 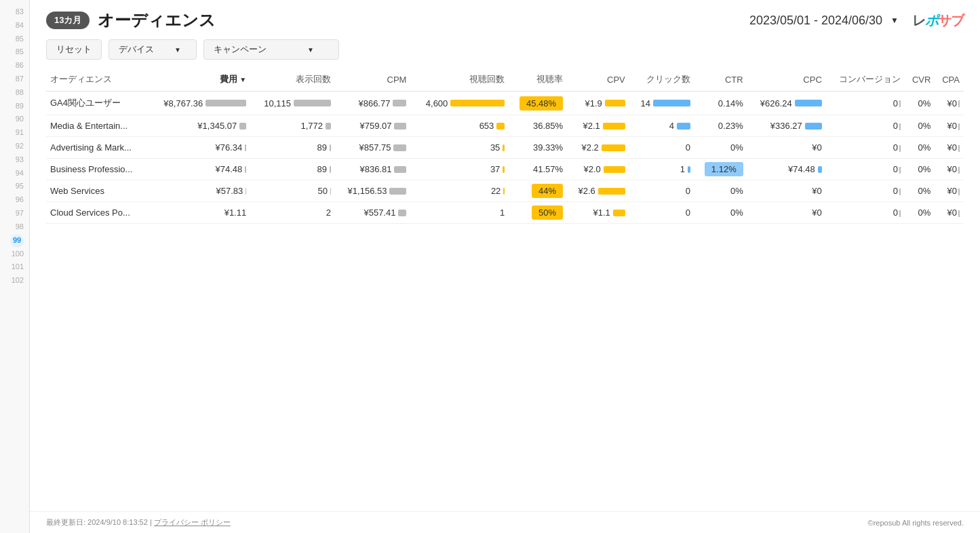 I want to click on cell-impressions: 50, so click(x=293, y=191).